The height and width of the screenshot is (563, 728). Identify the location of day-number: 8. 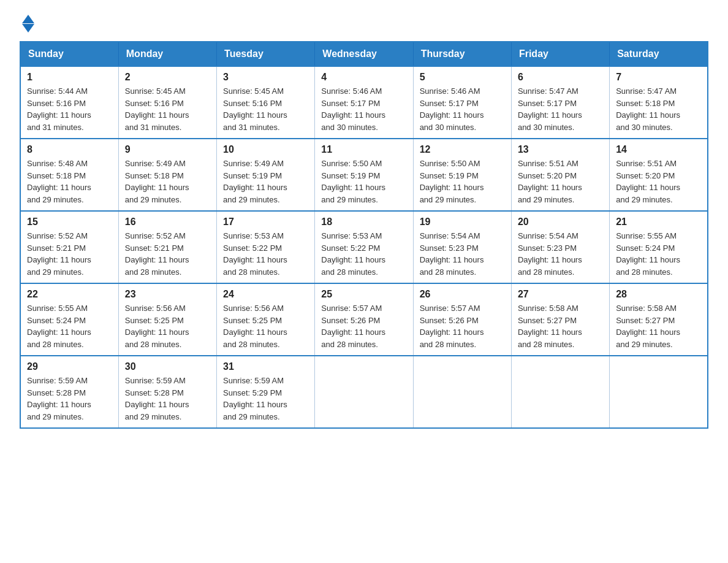
(70, 150).